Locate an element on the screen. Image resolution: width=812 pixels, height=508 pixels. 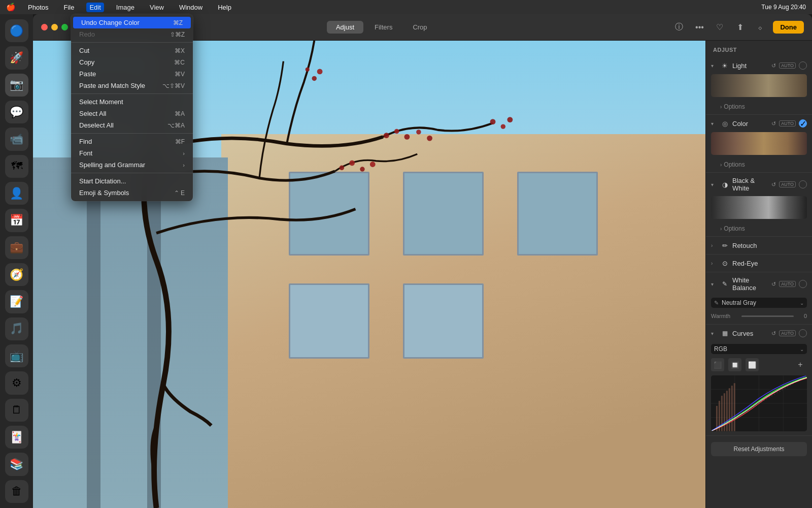
section-wb-chevron: ▾ is located at coordinates (714, 284).